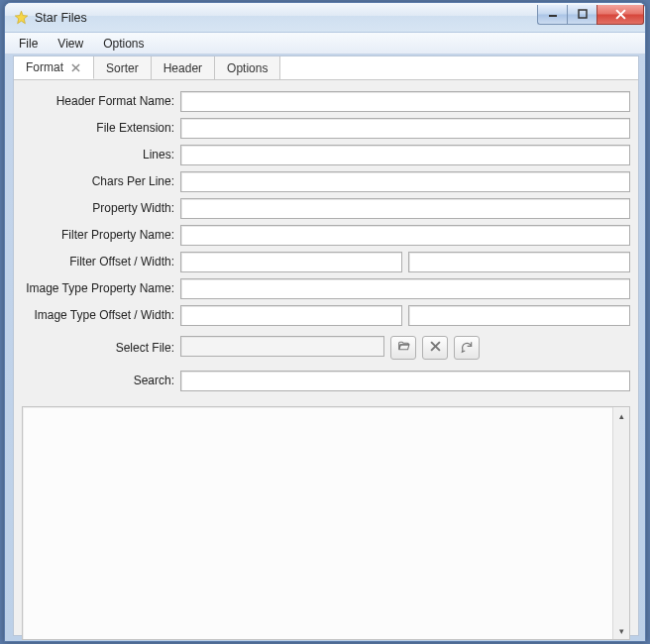  I want to click on label-file-extension: File Extension:, so click(101, 128).